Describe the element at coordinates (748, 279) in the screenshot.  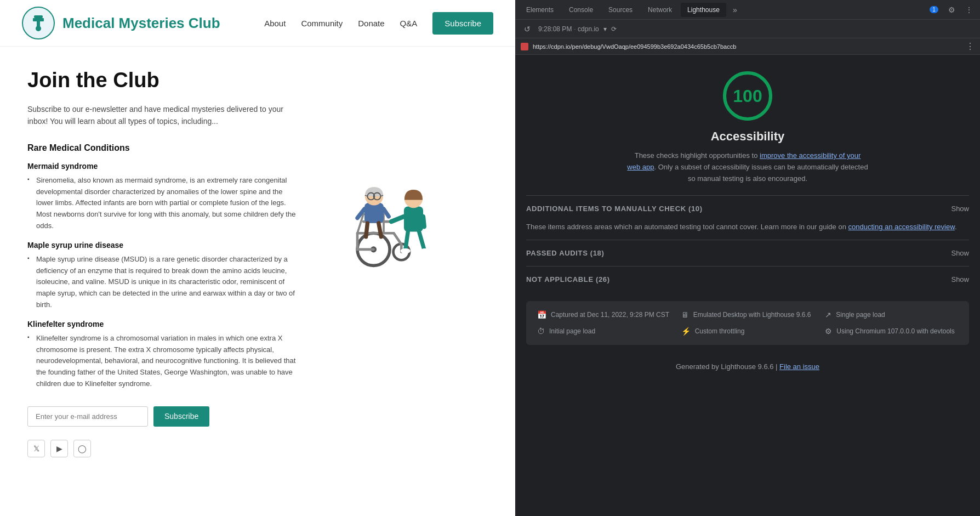
I see `audit-row-na: NOT APPLICABLE (26) Show` at that location.